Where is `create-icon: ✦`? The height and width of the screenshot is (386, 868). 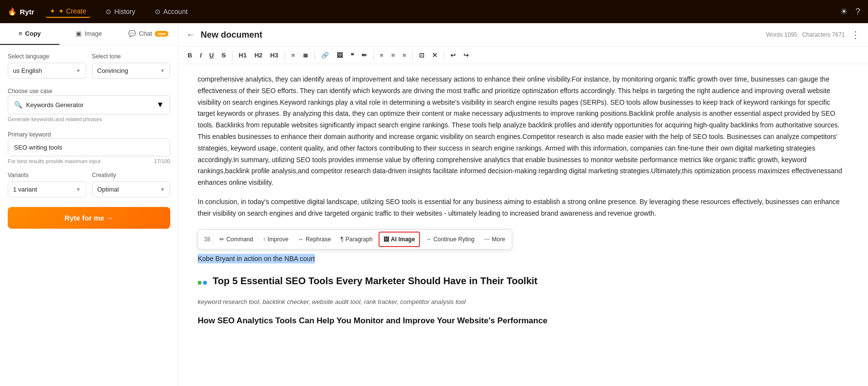
create-icon: ✦ is located at coordinates (53, 11).